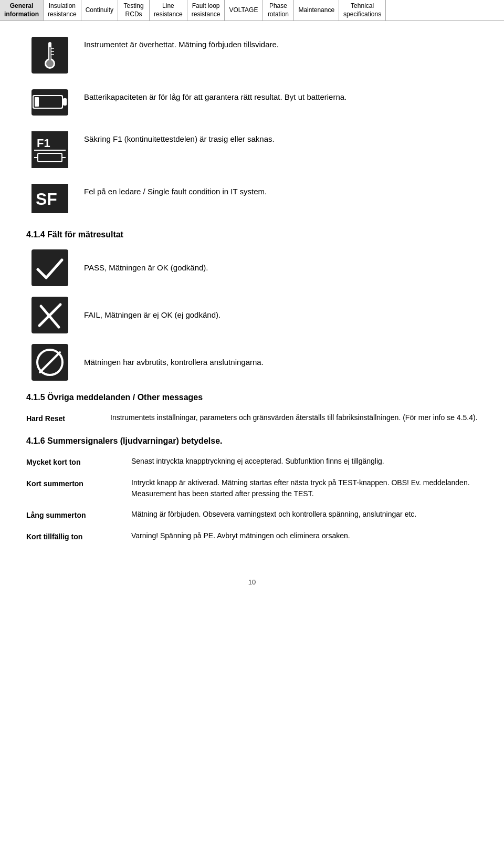 The image size is (504, 847). I want to click on warning-battery-text: Batterikapaciteten är för låg för att ga…, so click(281, 97).